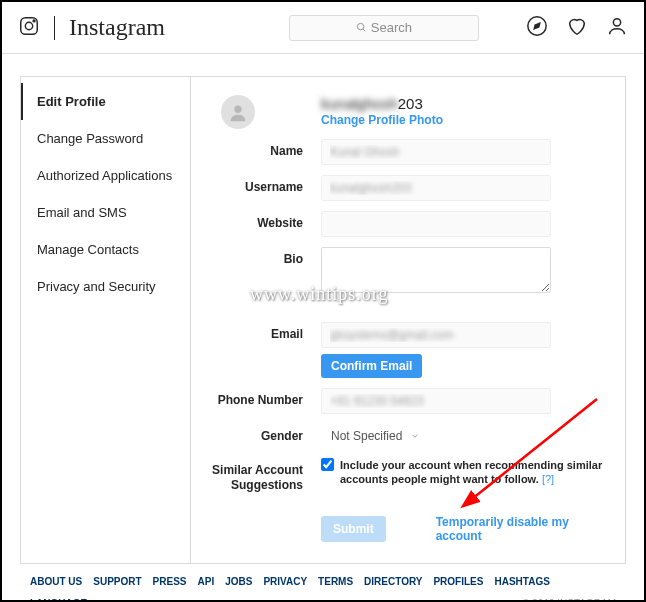  What do you see at coordinates (266, 434) in the screenshot?
I see `label-gender: Gender` at bounding box center [266, 434].